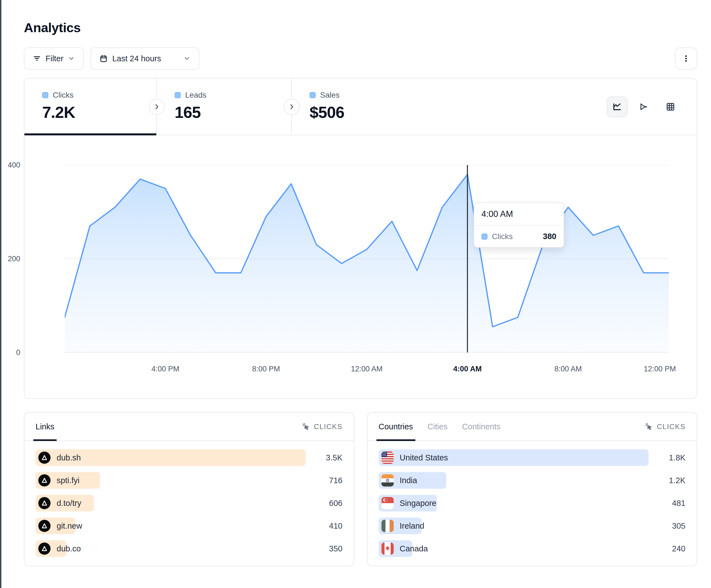  I want to click on countries-metric-label: CLICKS, so click(671, 427).